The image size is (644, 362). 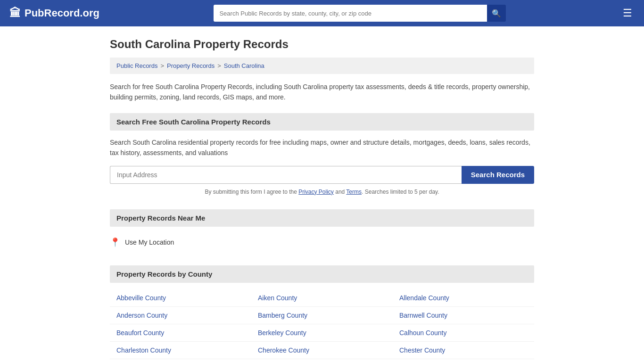 What do you see at coordinates (322, 192) in the screenshot?
I see `form-notice: By submitting this form I agree to the P…` at bounding box center [322, 192].